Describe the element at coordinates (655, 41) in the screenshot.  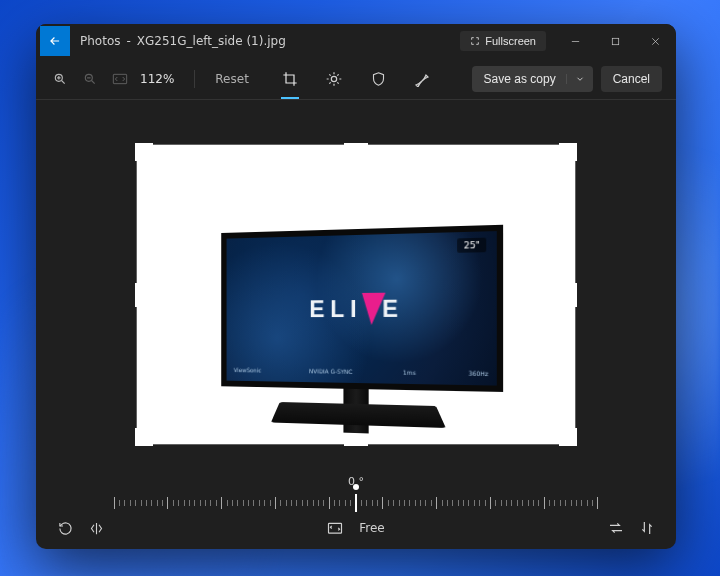
I see `close-button` at that location.